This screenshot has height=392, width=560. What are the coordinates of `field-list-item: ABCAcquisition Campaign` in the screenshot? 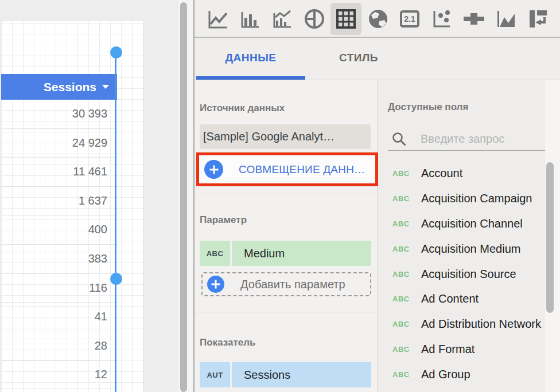 It's located at (466, 199).